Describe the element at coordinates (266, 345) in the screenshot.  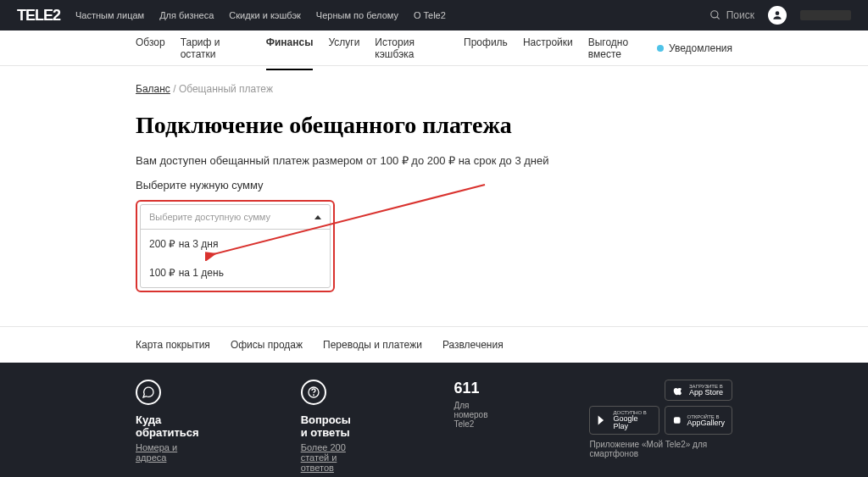
I see `footer-tab-offices: Офисы продаж` at that location.